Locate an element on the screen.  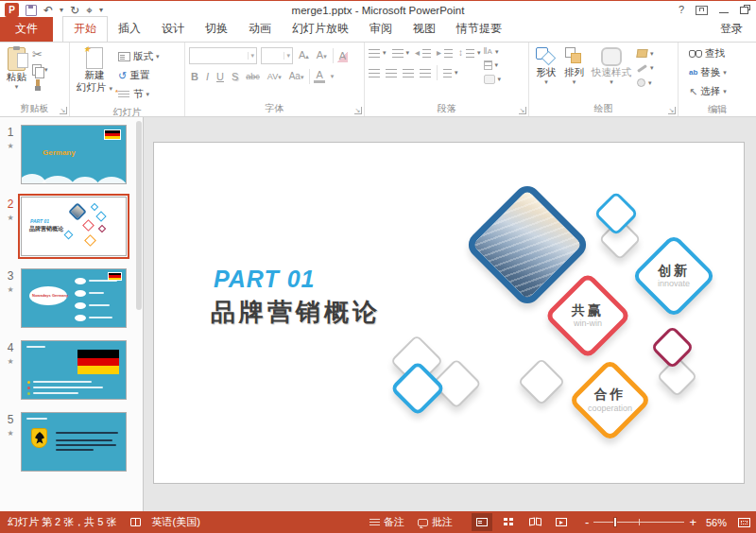
shape-outline-button: ▾ is located at coordinates (645, 68).